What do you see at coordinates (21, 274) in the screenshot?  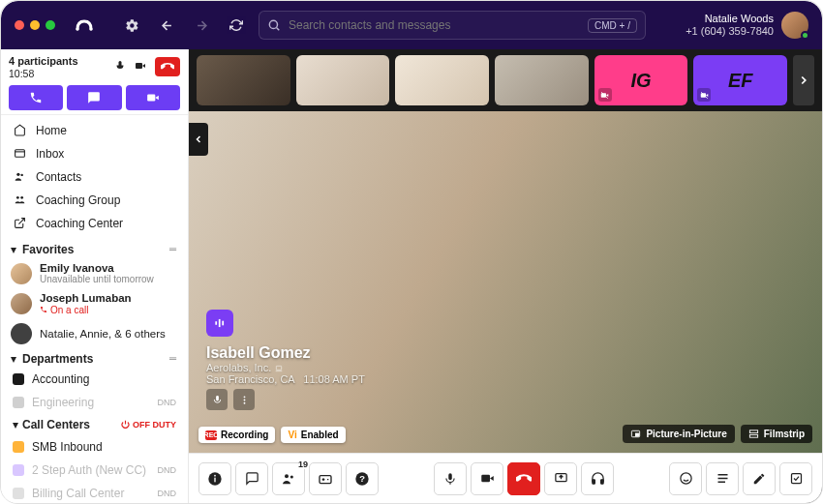 I see `avatar` at bounding box center [21, 274].